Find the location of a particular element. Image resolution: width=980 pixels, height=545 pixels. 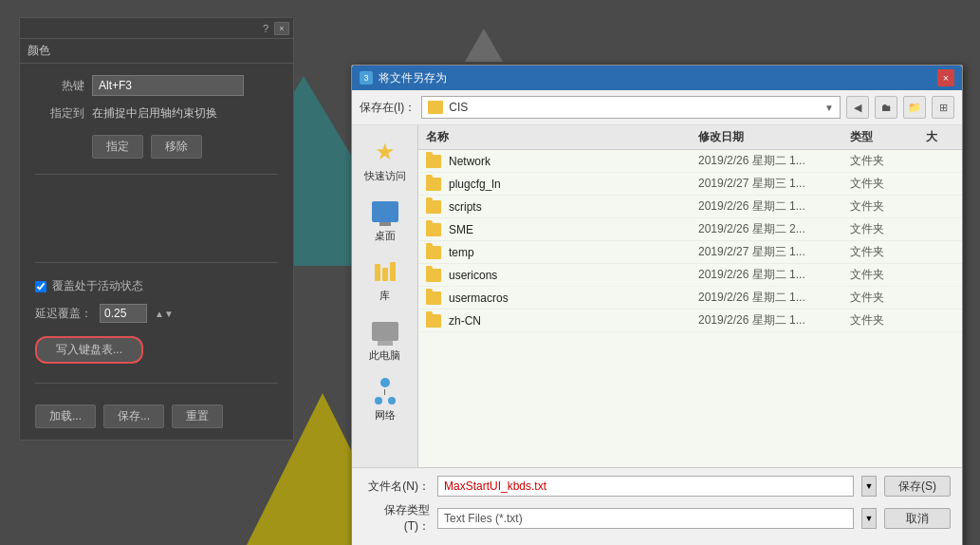

filename-dropdown: ▼ is located at coordinates (869, 486).